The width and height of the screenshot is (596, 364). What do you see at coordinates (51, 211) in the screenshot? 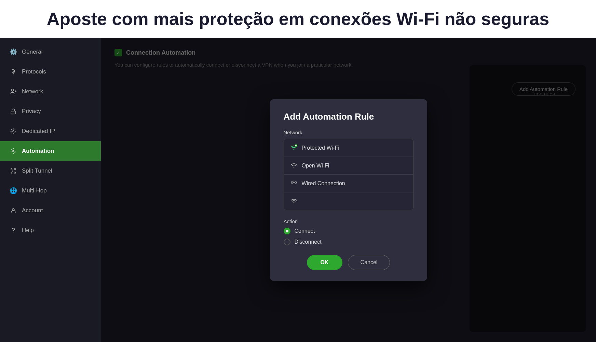
I see `sidebar-item-account: Account` at bounding box center [51, 211].